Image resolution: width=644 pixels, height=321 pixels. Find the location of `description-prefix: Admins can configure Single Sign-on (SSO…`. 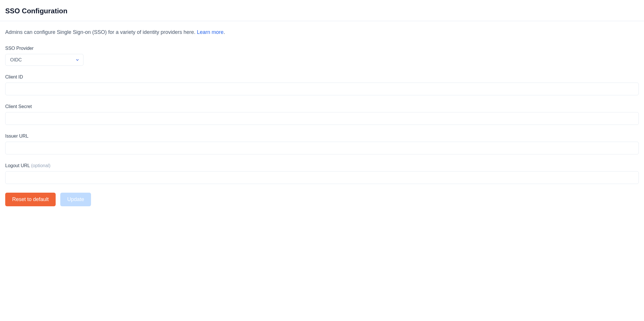

description-prefix: Admins can configure Single Sign-on (SSO… is located at coordinates (101, 32).